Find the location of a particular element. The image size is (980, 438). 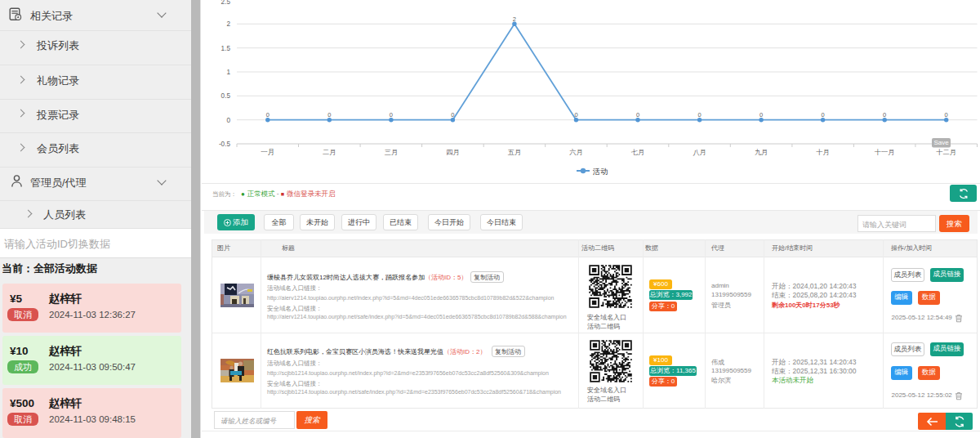

svg-text: 1 is located at coordinates (229, 72).